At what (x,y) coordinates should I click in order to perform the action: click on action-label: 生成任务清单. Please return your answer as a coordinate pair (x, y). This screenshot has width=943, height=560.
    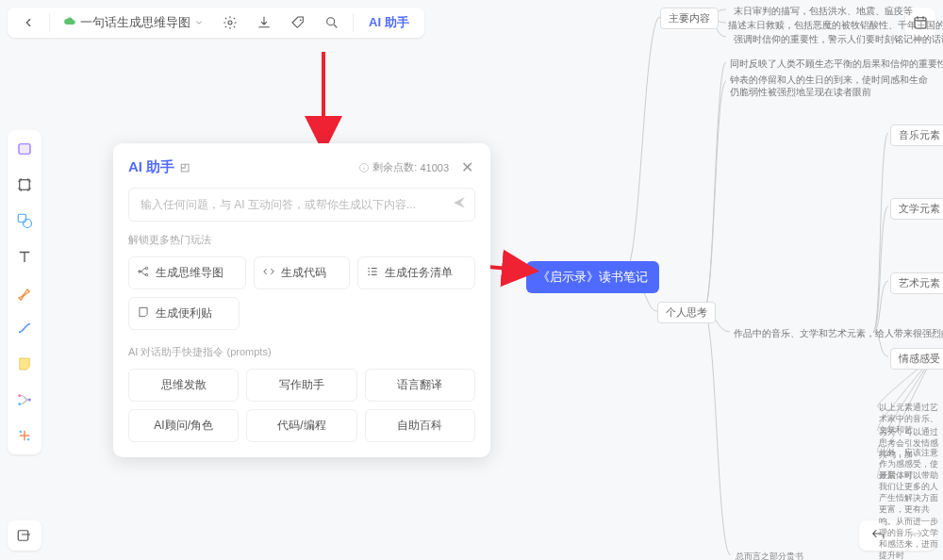
    Looking at the image, I should click on (419, 273).